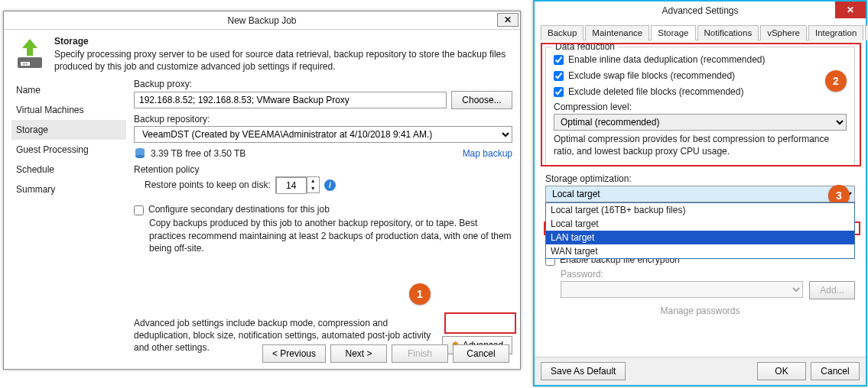 The width and height of the screenshot is (868, 388). What do you see at coordinates (323, 134) in the screenshot?
I see `backup-repo-select: VeeamDST (Created by VEEAMA\Administrato…` at bounding box center [323, 134].